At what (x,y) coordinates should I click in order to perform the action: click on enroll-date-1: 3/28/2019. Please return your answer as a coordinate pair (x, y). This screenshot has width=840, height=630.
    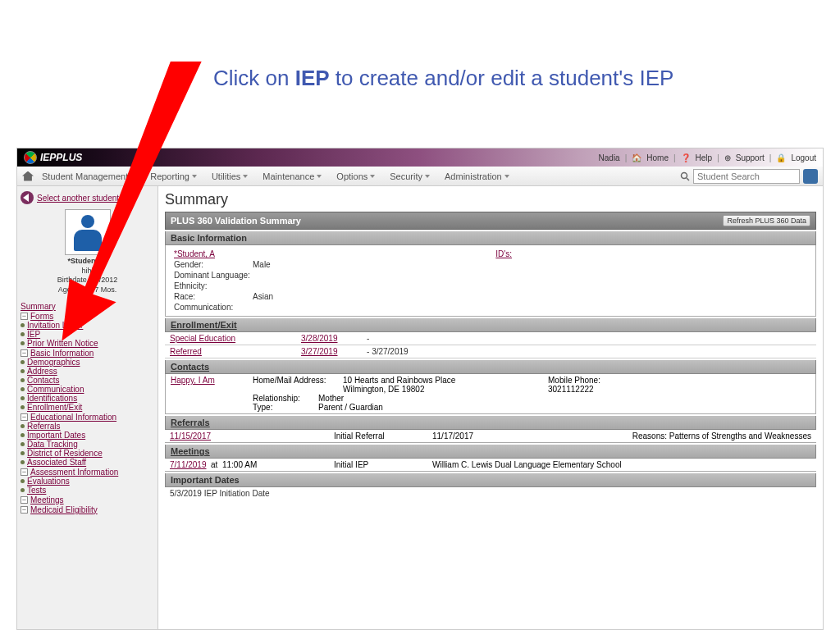
    Looking at the image, I should click on (320, 338).